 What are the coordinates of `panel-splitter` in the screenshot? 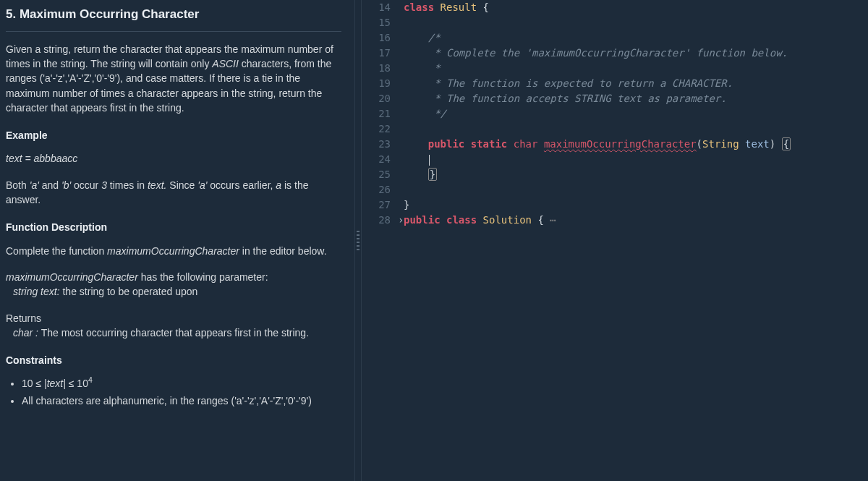 It's located at (358, 240).